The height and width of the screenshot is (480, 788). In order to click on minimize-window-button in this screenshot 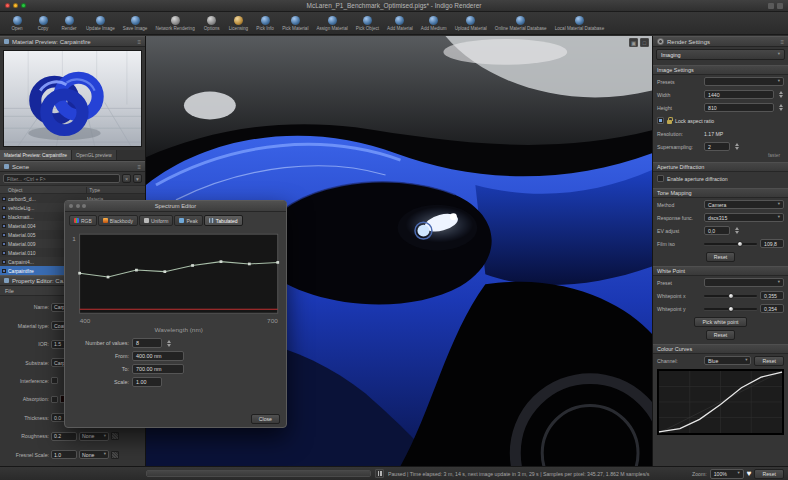, I will do `click(16, 6)`.